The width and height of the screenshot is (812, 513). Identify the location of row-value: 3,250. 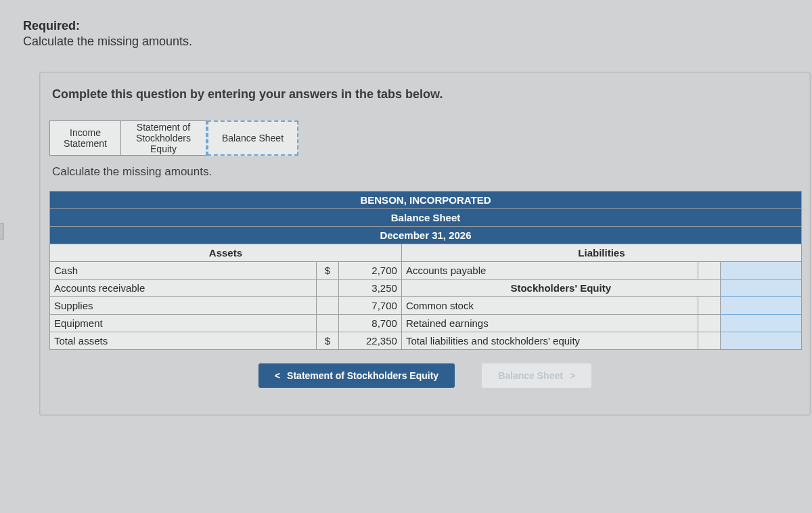
(369, 288).